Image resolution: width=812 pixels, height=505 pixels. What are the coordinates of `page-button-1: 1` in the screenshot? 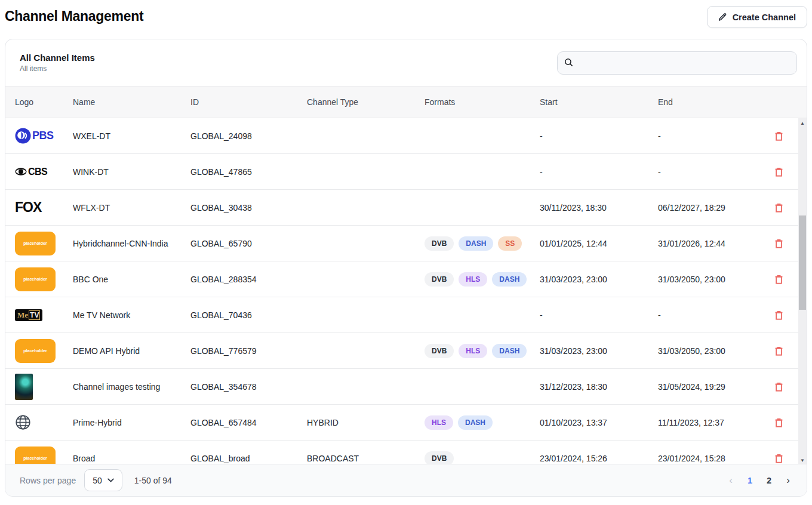 It's located at (750, 481).